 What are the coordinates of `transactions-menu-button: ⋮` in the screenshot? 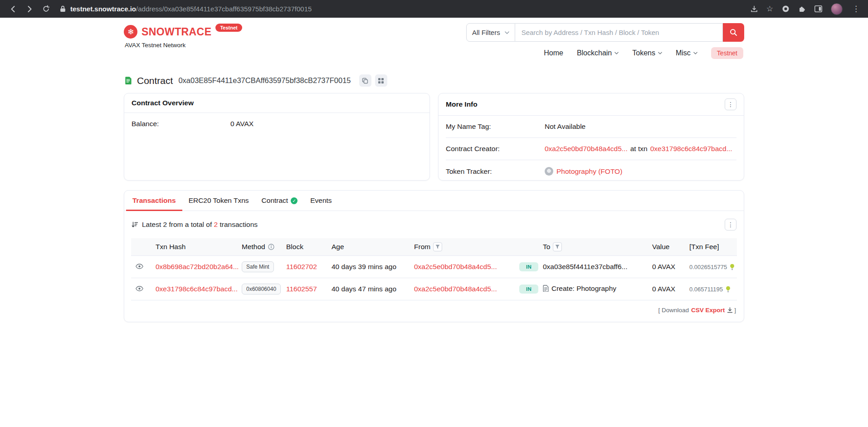 It's located at (731, 225).